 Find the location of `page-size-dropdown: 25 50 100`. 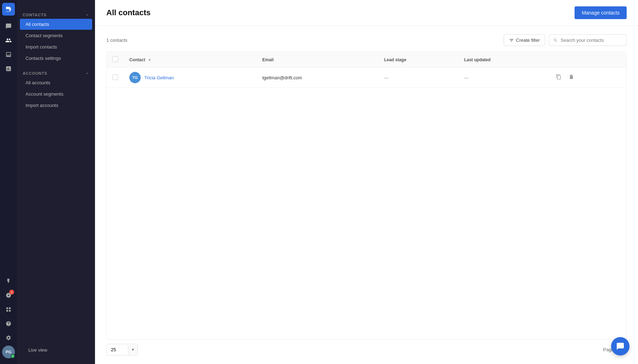

page-size-dropdown: 25 50 100 is located at coordinates (117, 350).